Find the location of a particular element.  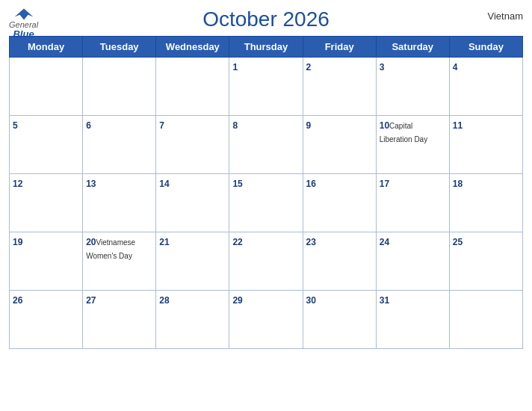

day-number: 20 is located at coordinates (91, 242).